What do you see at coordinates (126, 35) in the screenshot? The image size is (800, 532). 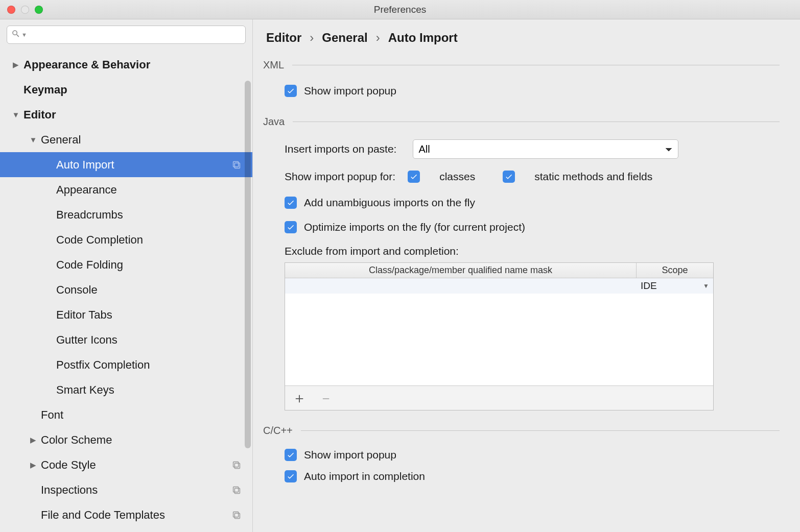 I see `search-field: ▼` at bounding box center [126, 35].